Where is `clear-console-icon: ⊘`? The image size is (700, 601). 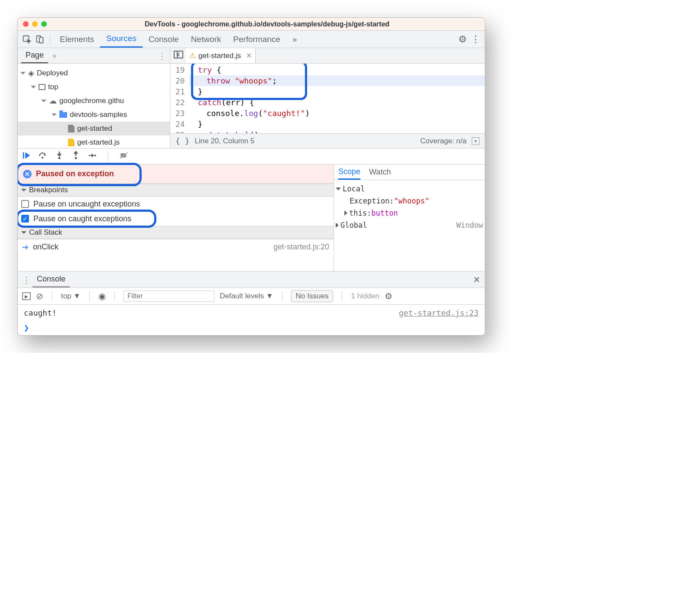 clear-console-icon: ⊘ is located at coordinates (40, 296).